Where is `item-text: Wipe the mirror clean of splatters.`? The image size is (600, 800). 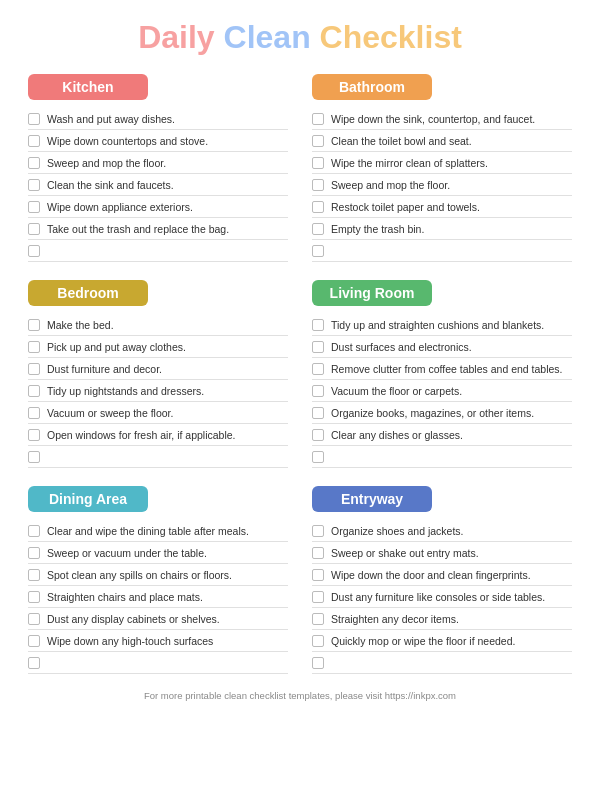 item-text: Wipe the mirror clean of splatters. is located at coordinates (410, 164).